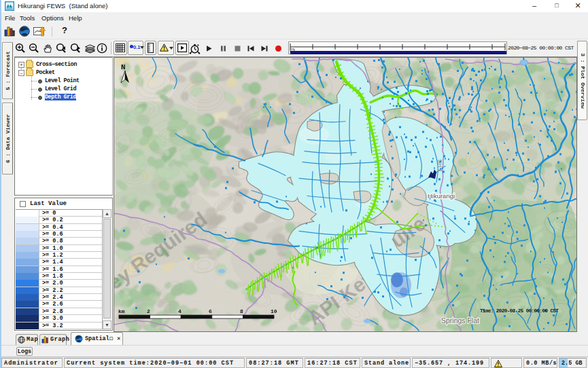  What do you see at coordinates (211, 311) in the screenshot?
I see `svg-text: 6` at bounding box center [211, 311].